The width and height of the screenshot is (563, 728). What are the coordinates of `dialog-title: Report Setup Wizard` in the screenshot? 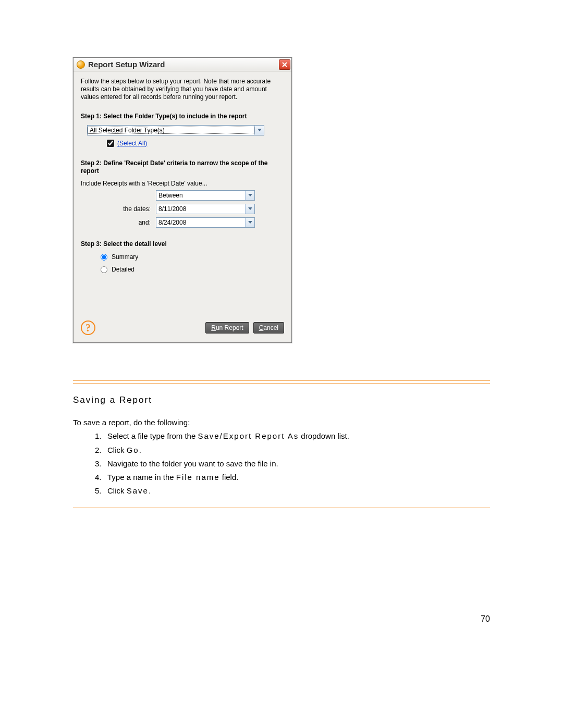 It's located at (183, 65).